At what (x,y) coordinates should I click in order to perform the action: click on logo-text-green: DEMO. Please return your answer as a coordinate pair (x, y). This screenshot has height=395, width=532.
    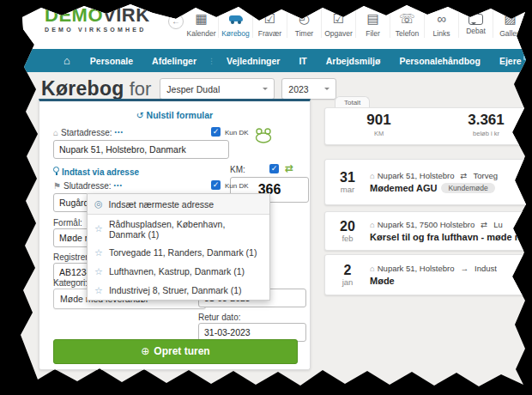
    Looking at the image, I should click on (74, 15).